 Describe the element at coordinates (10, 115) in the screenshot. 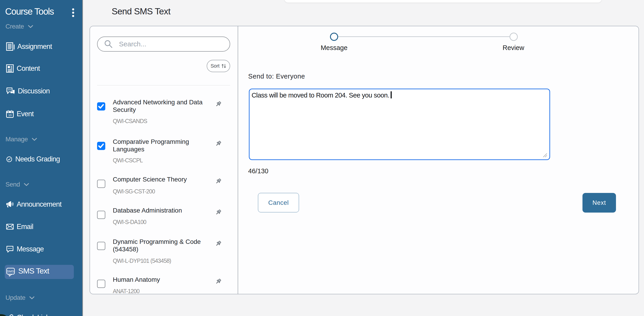

I see `svg-text: 10` at that location.